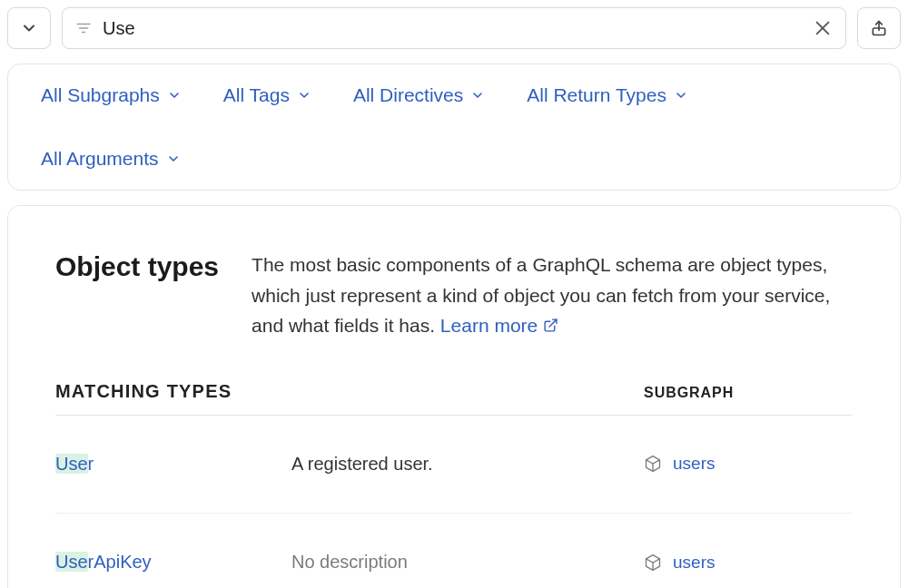 The width and height of the screenshot is (908, 588). I want to click on type-name-rest: rApiKey, so click(120, 562).